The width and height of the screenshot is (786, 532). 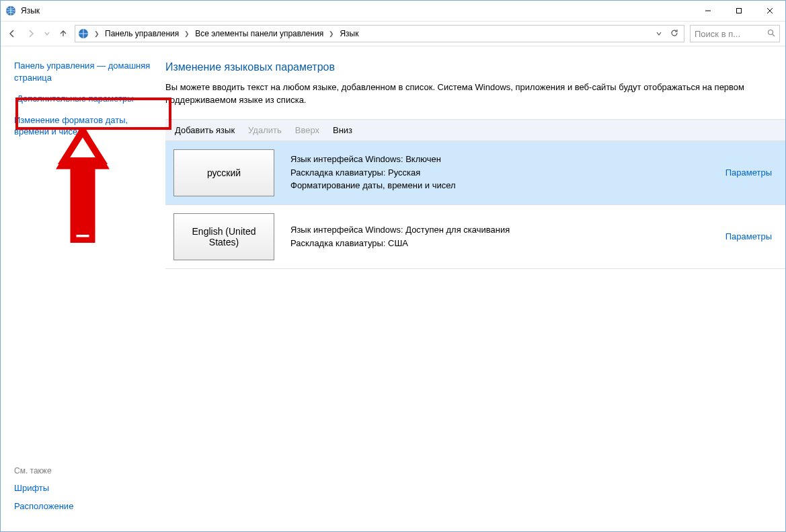 What do you see at coordinates (508, 237) in the screenshot?
I see `language-info-english: Язык интерфейса Windows: Доступен для ск…` at bounding box center [508, 237].